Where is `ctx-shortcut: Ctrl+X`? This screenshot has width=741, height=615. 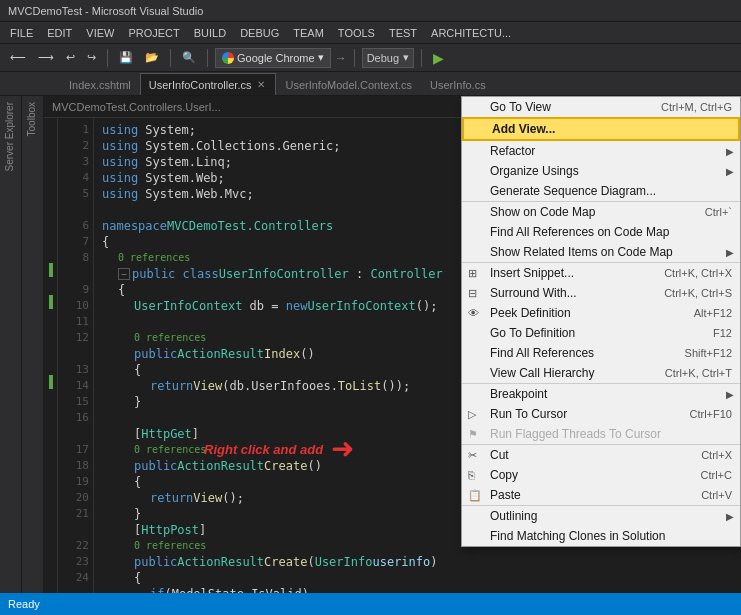 ctx-shortcut: Ctrl+X is located at coordinates (716, 455).